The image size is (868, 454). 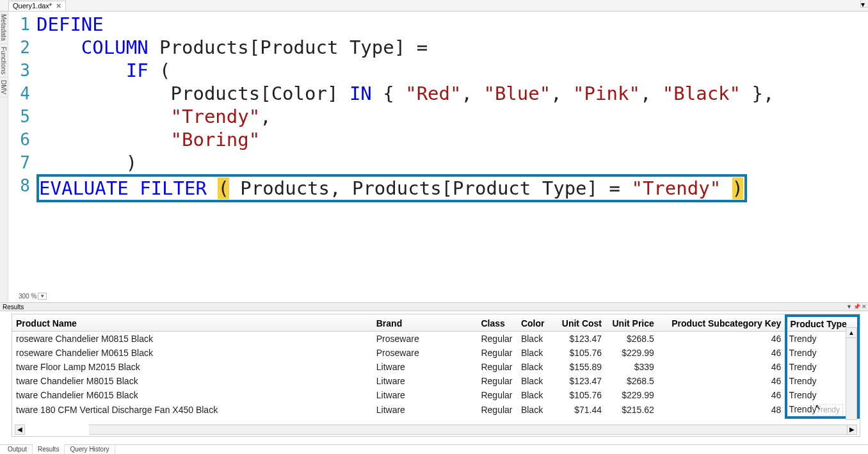 What do you see at coordinates (4, 28) in the screenshot?
I see `sidebar-metadata: Metadata` at bounding box center [4, 28].